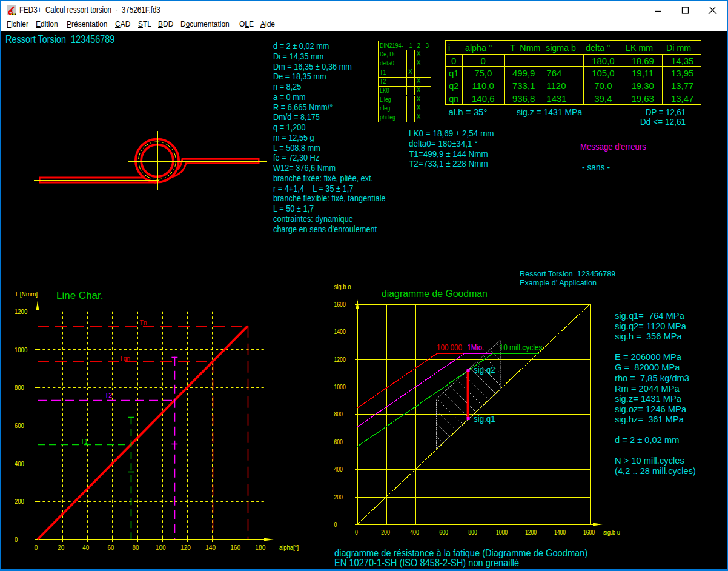  Describe the element at coordinates (289, 547) in the screenshot. I see `svg-text: alpha[°]` at that location.